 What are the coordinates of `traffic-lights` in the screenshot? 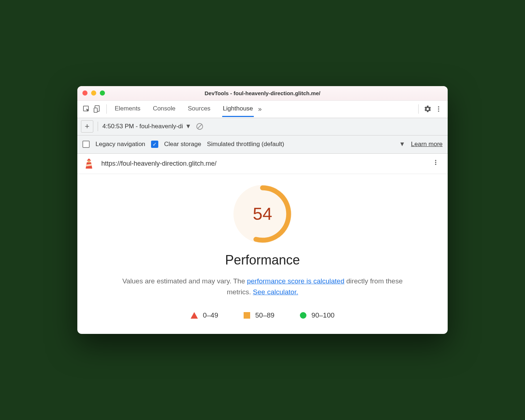 It's located at (94, 93).